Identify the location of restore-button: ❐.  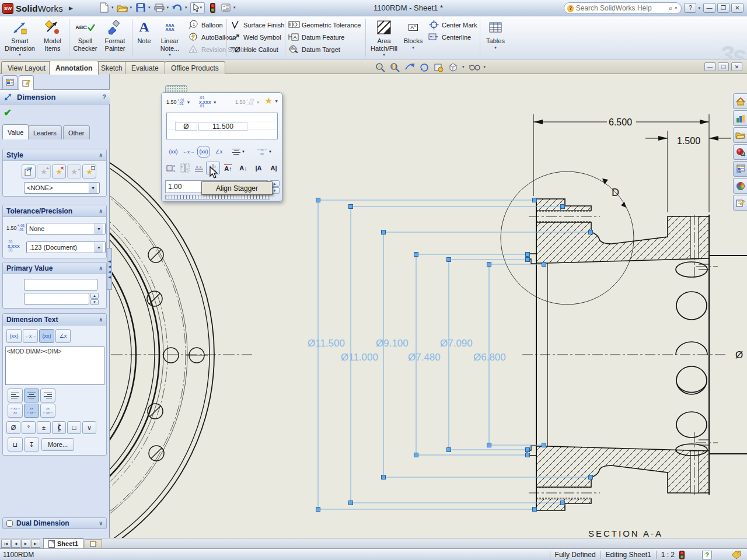
(724, 8).